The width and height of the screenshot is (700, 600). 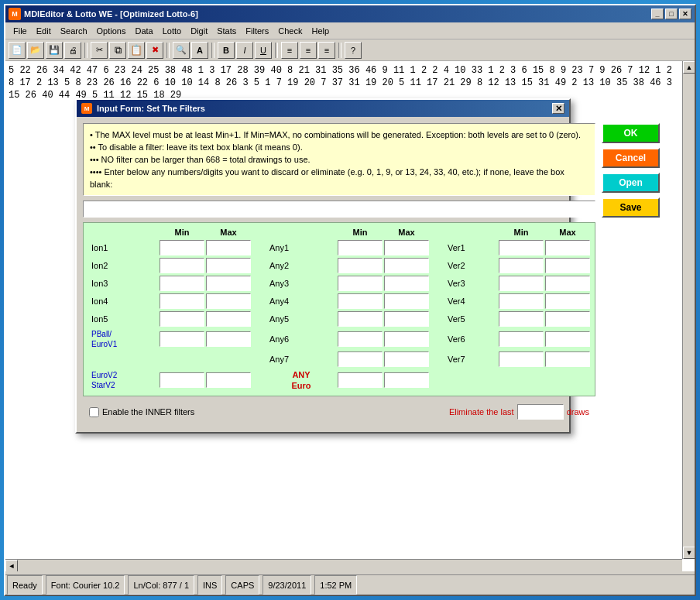 I want to click on scrollbar-horizontal: ◄, so click(x=344, y=565).